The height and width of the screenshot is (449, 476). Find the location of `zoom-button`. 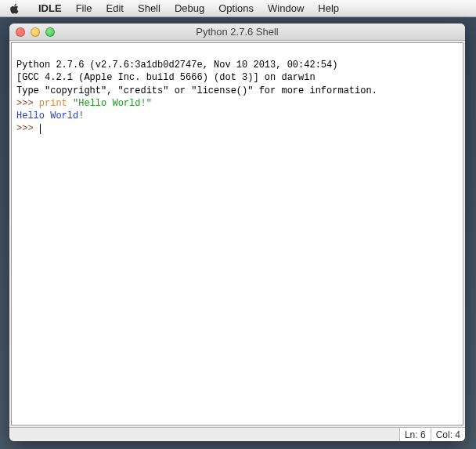

zoom-button is located at coordinates (50, 32).